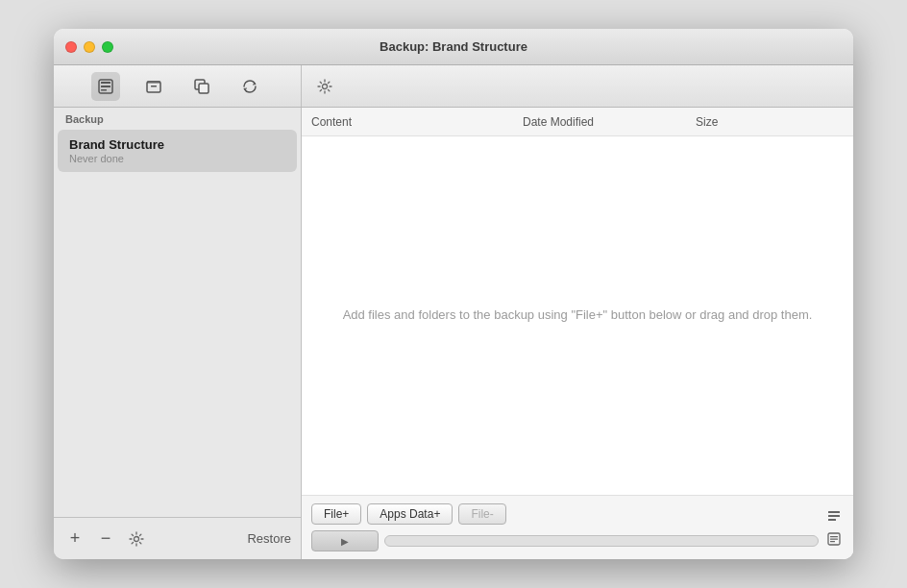 This screenshot has height=588, width=907. Describe the element at coordinates (202, 86) in the screenshot. I see `clone-toolbar-icon` at that location.